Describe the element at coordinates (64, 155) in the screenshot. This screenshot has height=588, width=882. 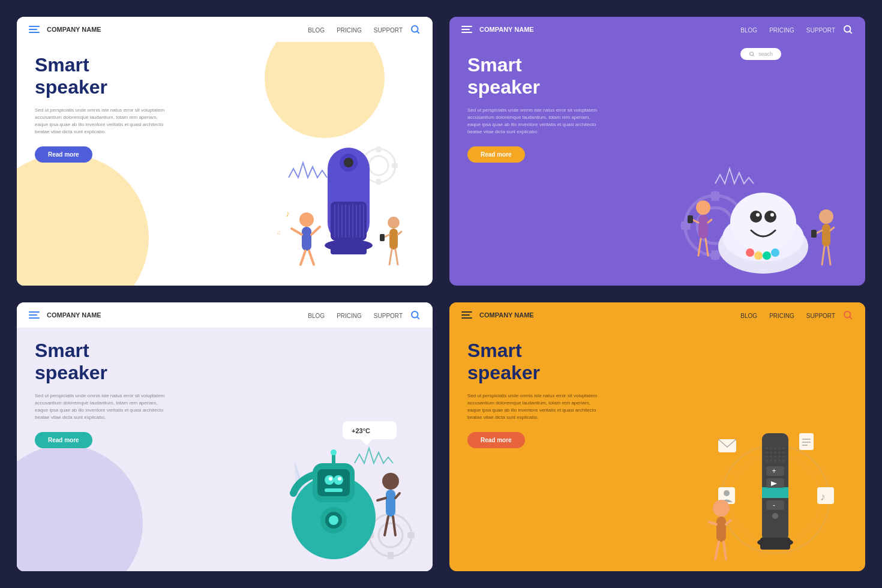
I see `read-more-button-1: Read more` at that location.